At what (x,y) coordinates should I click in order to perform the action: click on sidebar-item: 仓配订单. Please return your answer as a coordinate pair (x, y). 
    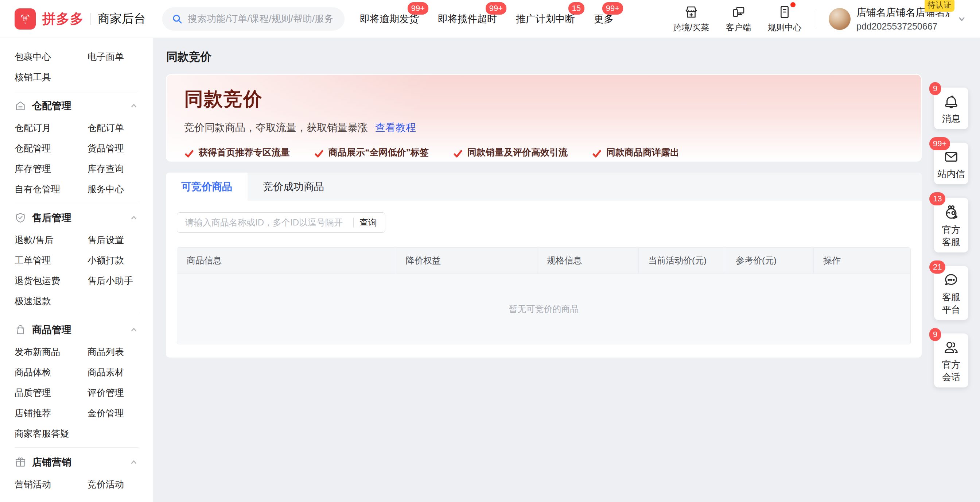
    Looking at the image, I should click on (116, 128).